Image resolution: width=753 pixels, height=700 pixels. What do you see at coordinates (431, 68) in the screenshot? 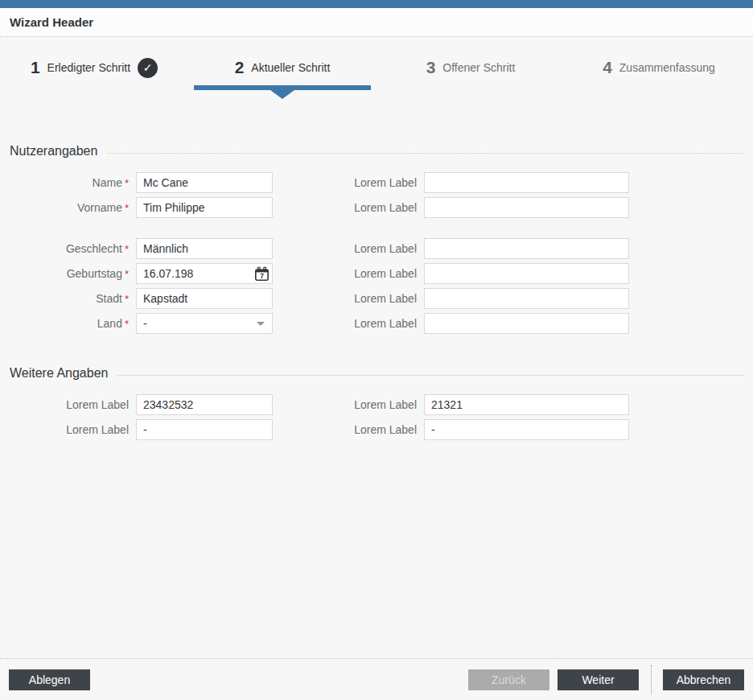
I see `step-3-number: 3` at bounding box center [431, 68].